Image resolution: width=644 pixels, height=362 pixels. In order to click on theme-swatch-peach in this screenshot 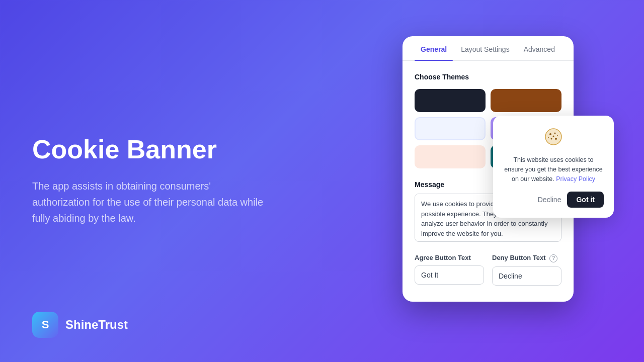, I will do `click(450, 157)`.